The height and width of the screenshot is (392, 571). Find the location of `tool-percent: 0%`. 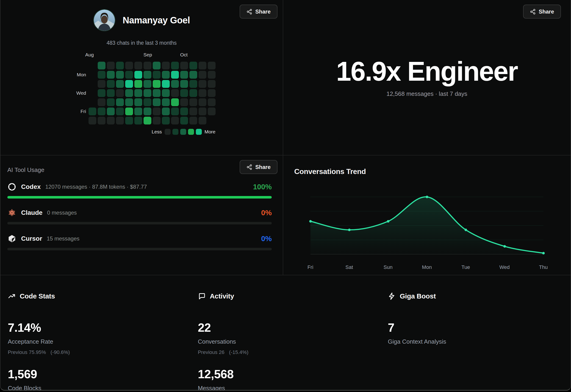

tool-percent: 0% is located at coordinates (266, 213).